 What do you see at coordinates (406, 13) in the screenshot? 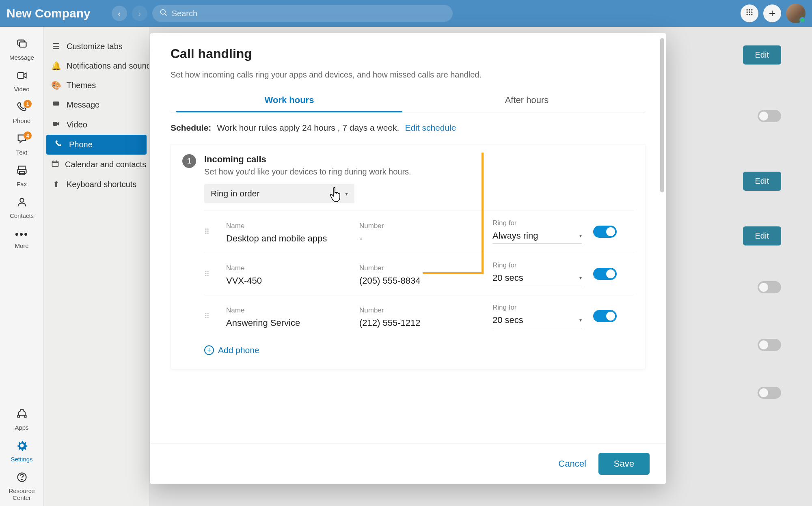
I see `top-header: New Company ‹ › +` at bounding box center [406, 13].